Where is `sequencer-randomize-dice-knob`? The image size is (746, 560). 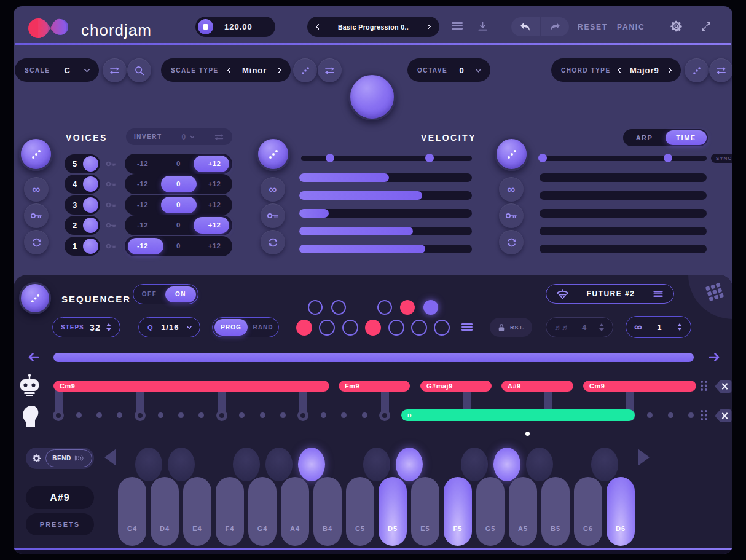 sequencer-randomize-dice-knob is located at coordinates (35, 298).